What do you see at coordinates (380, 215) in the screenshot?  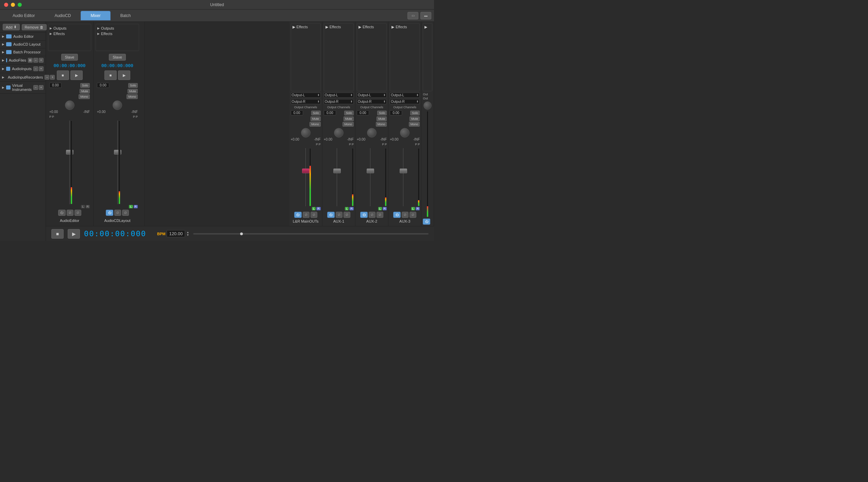 I see `link-aux2-2: ∅` at bounding box center [380, 215].